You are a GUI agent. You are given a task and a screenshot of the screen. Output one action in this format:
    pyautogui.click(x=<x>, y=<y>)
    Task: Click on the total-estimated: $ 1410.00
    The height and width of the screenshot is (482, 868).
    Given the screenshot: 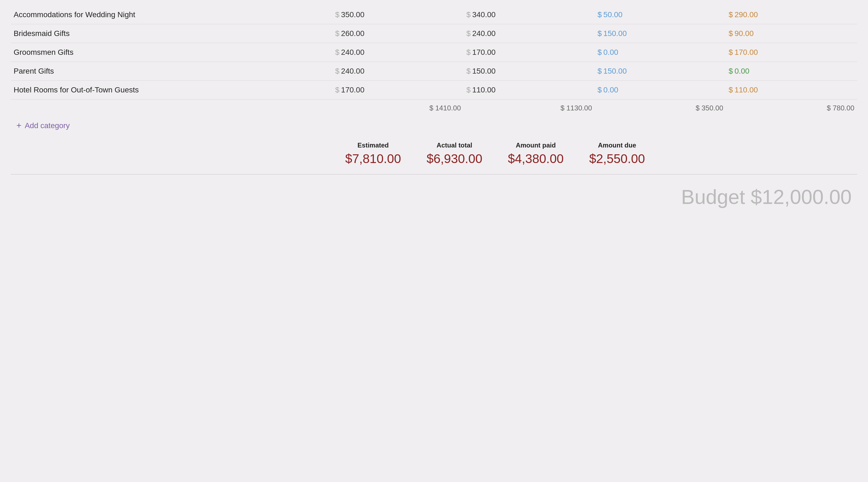 What is the action you would take?
    pyautogui.click(x=398, y=107)
    